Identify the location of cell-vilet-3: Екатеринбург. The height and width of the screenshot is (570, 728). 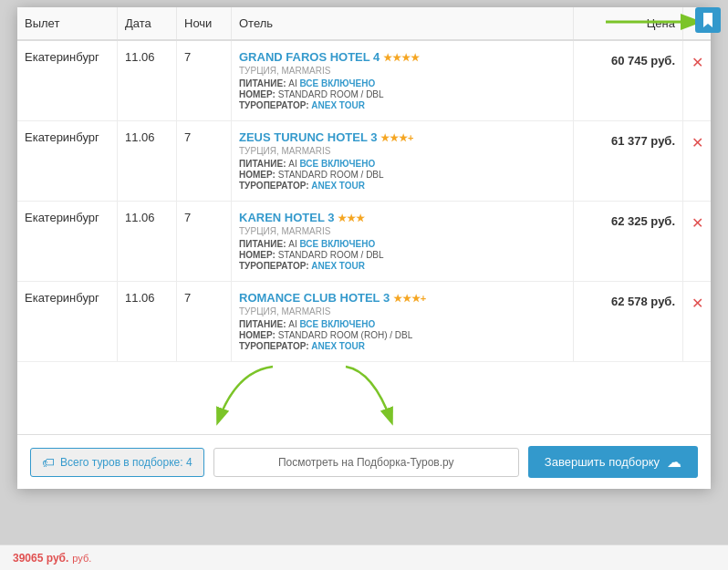
(68, 321).